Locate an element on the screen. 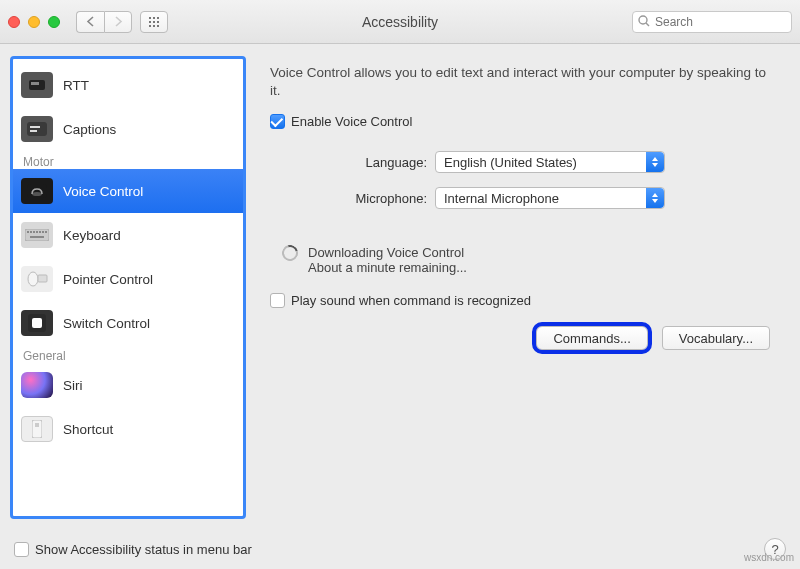 The image size is (800, 569). language-label: Language: is located at coordinates (352, 162).